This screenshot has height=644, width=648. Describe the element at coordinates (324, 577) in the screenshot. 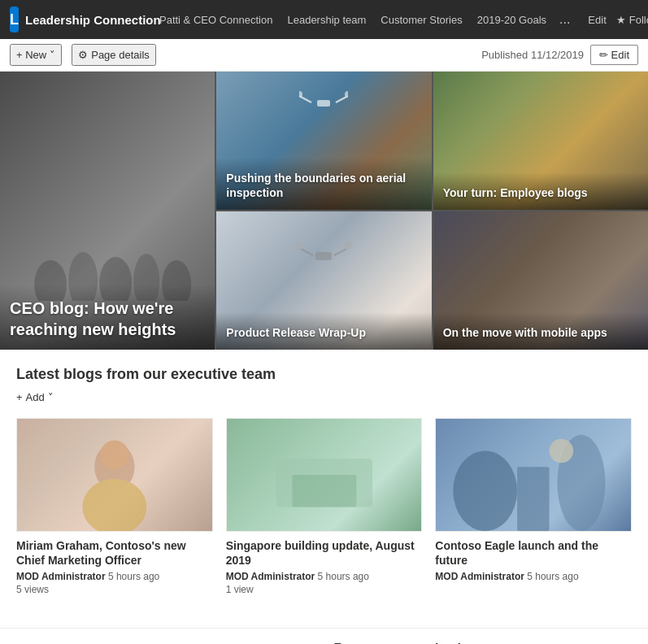

I see `blog-card-meta-singapore: MOD Administrator 5 hours ago` at that location.